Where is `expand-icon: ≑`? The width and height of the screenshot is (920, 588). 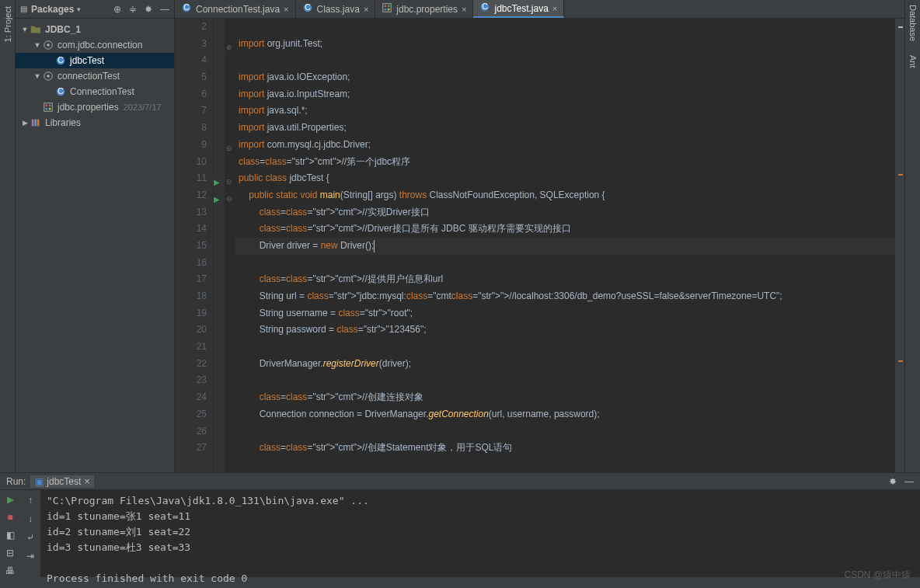 expand-icon: ≑ is located at coordinates (133, 9).